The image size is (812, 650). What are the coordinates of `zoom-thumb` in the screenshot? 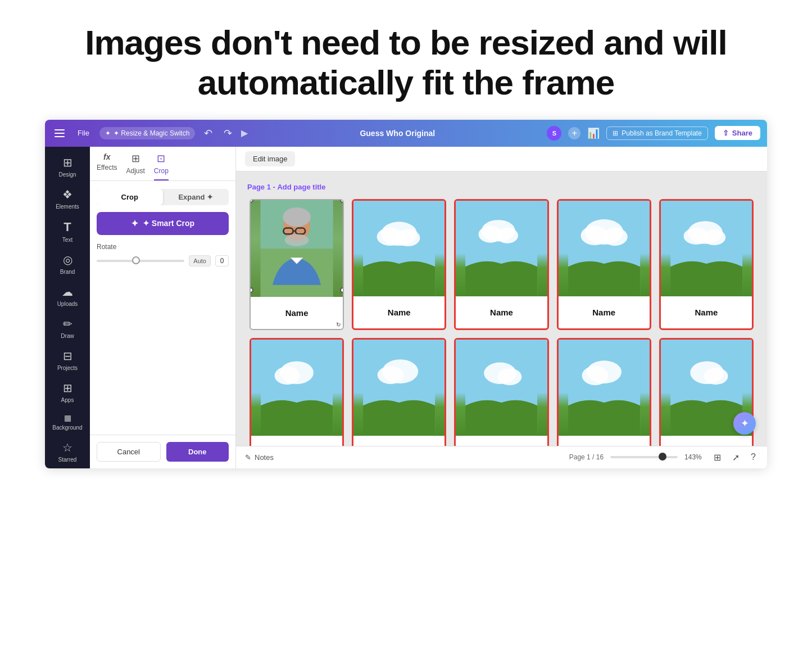 It's located at (663, 457).